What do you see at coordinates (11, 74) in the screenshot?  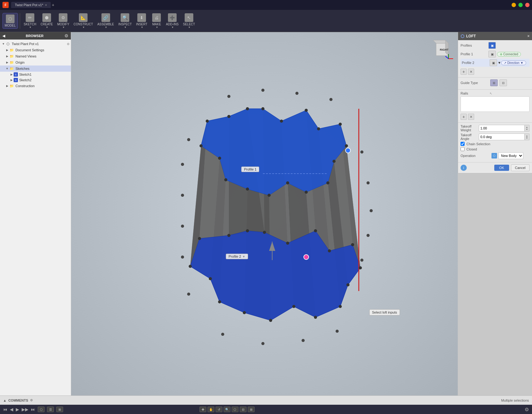 I see `tree-expand-sketch1: ▶` at bounding box center [11, 74].